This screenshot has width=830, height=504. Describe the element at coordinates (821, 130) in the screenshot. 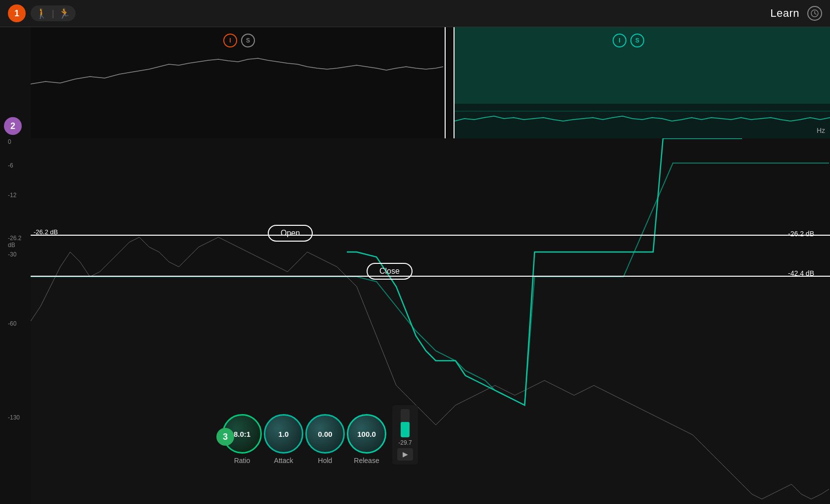

I see `hz-label: Hz` at that location.